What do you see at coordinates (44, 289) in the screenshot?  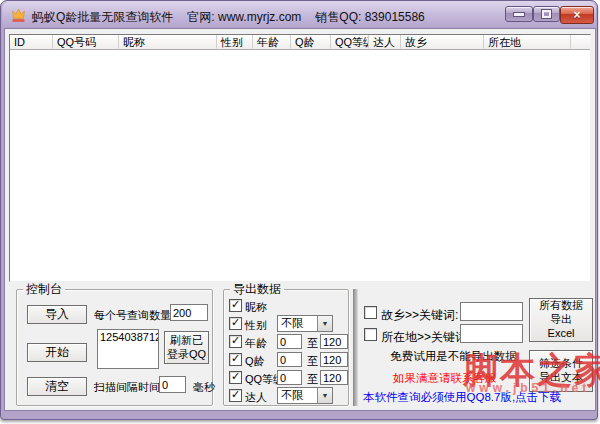 I see `console-panel-title: 控制台` at bounding box center [44, 289].